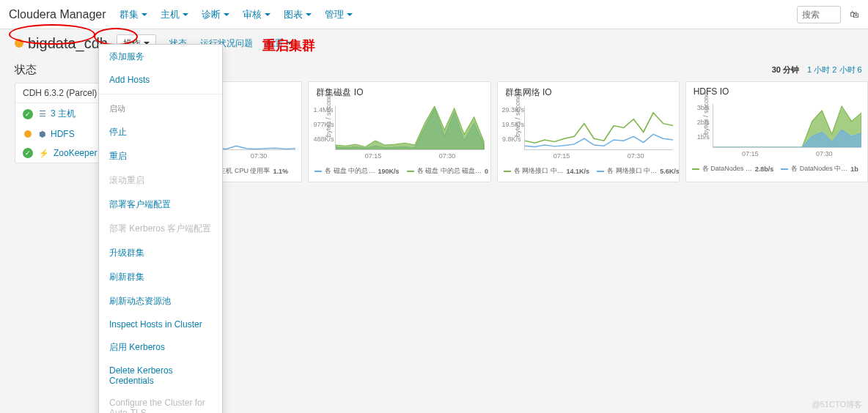 This screenshot has height=413, width=868. I want to click on cluster-status-icon, so click(19, 43).